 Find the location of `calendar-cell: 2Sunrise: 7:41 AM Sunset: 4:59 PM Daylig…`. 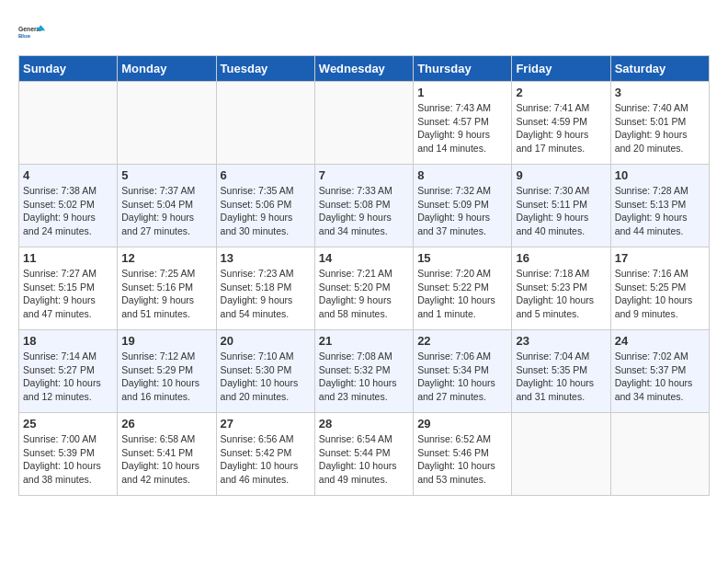

calendar-cell: 2Sunrise: 7:41 AM Sunset: 4:59 PM Daylig… is located at coordinates (561, 123).